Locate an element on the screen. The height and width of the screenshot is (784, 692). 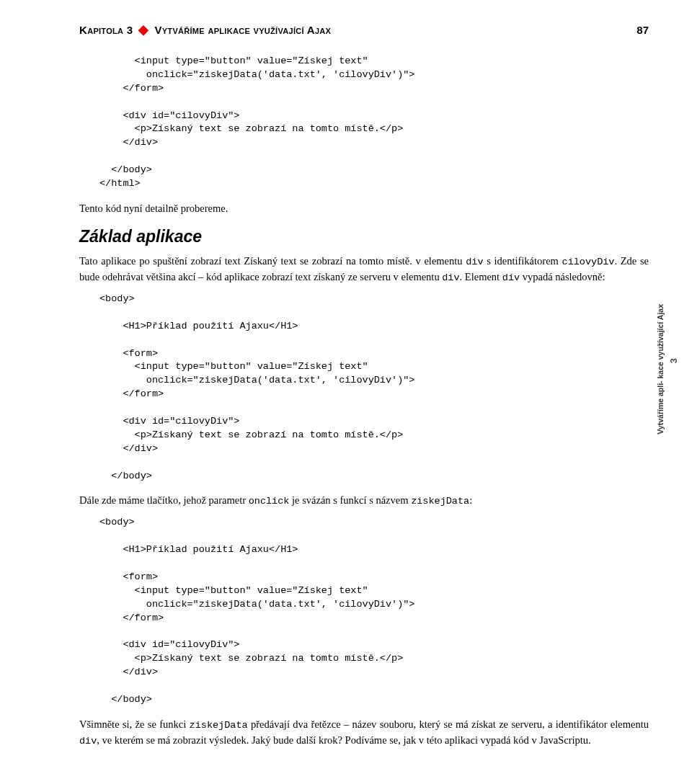
text: vypadá následovně: is located at coordinates (562, 277).